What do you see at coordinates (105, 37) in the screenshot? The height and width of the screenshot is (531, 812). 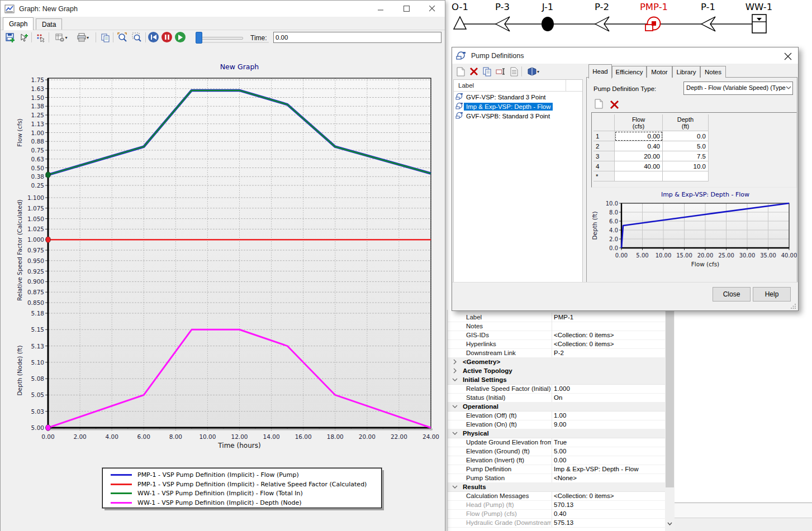 I see `copy-icon` at bounding box center [105, 37].